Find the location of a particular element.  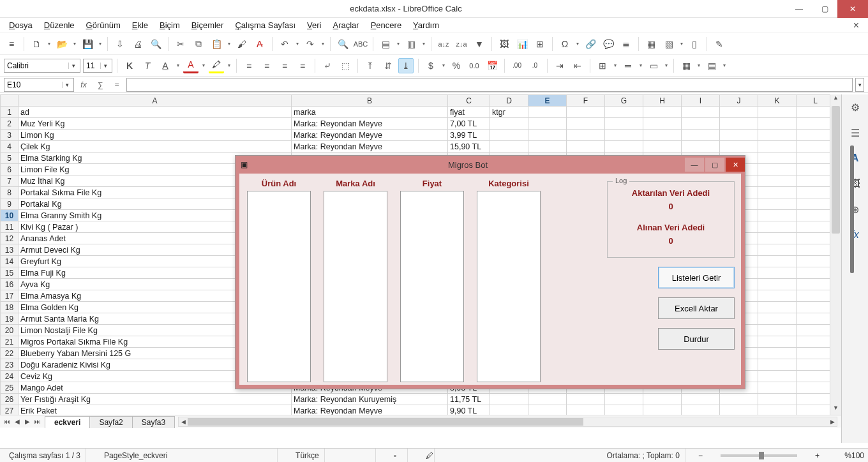

cell-K25 is located at coordinates (777, 388).